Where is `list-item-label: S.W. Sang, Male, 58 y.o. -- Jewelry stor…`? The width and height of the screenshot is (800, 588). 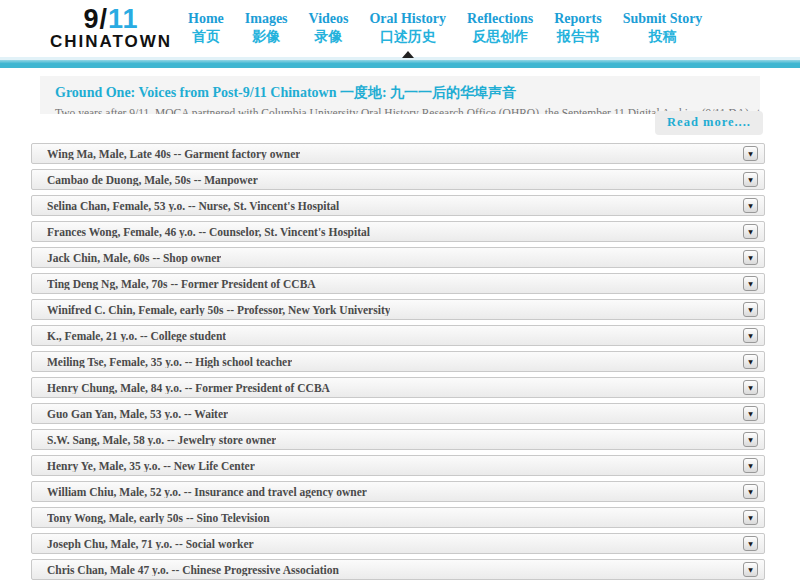
list-item-label: S.W. Sang, Male, 58 y.o. -- Jewelry stor… is located at coordinates (162, 440).